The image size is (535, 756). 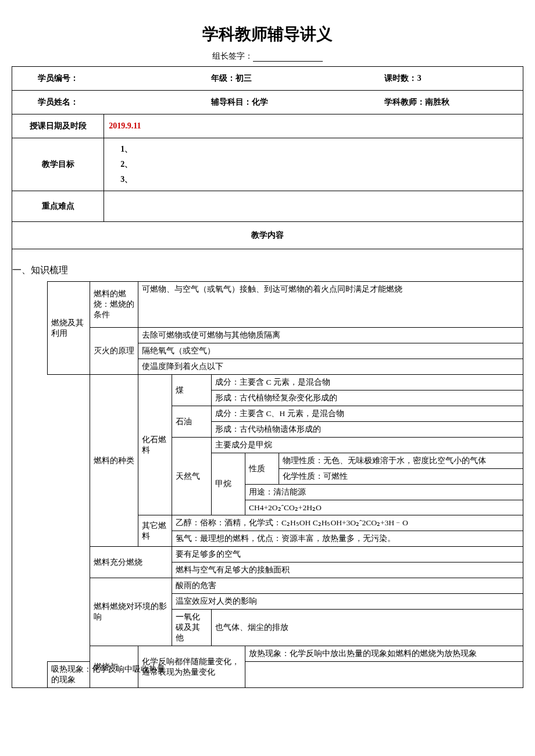 I want to click on natgas-main: 主要成分是甲烷, so click(x=368, y=445).